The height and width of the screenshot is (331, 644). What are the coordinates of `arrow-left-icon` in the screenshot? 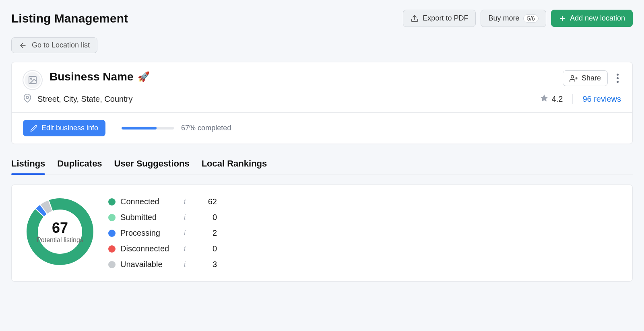 It's located at (23, 45).